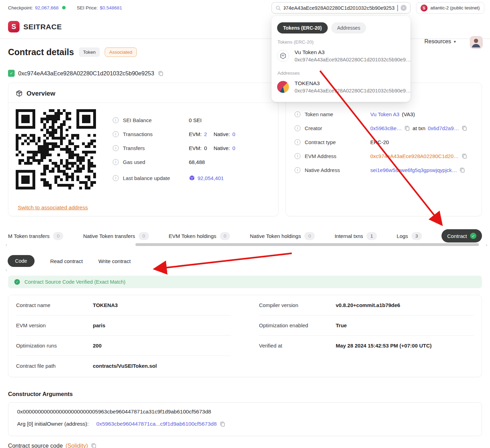 The width and height of the screenshot is (490, 448). What do you see at coordinates (352, 91) in the screenshot?
I see `result-address: 0xc974eA43aEce928A02280C1d201032c5b90e9…` at bounding box center [352, 91].